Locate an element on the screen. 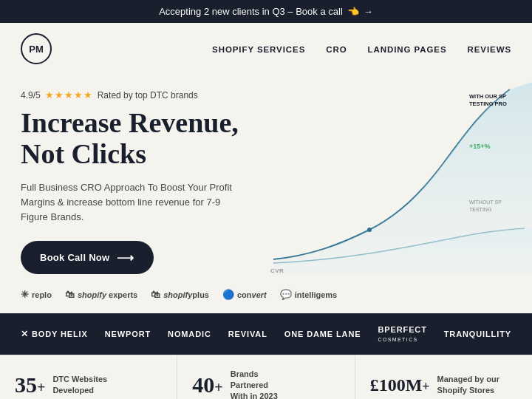  brand-nomadic: NOMADIC is located at coordinates (189, 334).